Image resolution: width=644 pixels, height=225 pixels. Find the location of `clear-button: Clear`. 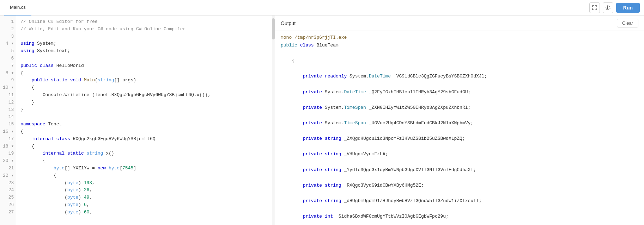

clear-button: Clear is located at coordinates (628, 23).